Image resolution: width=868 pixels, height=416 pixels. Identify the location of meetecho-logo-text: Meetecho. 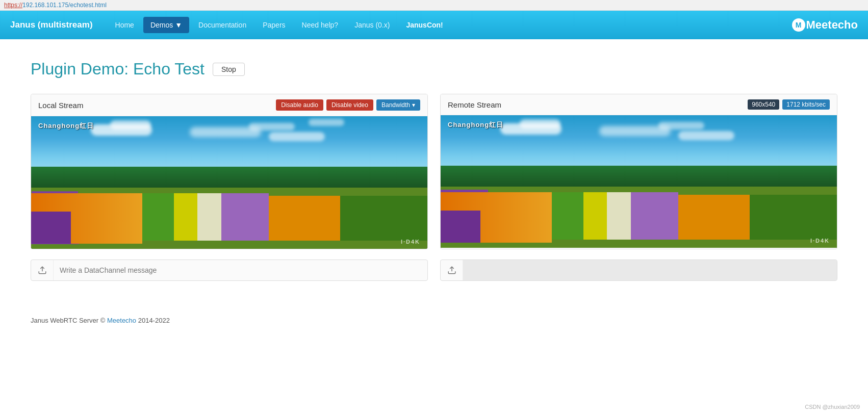
(832, 25).